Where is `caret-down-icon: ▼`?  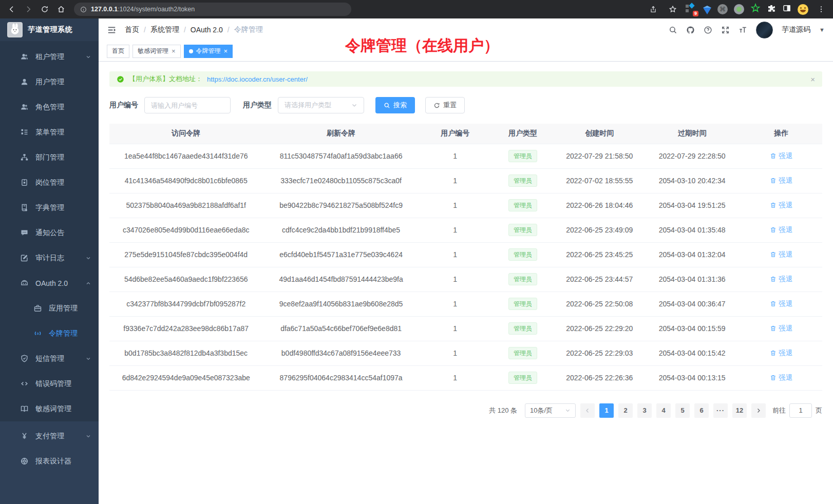
caret-down-icon: ▼ is located at coordinates (822, 30).